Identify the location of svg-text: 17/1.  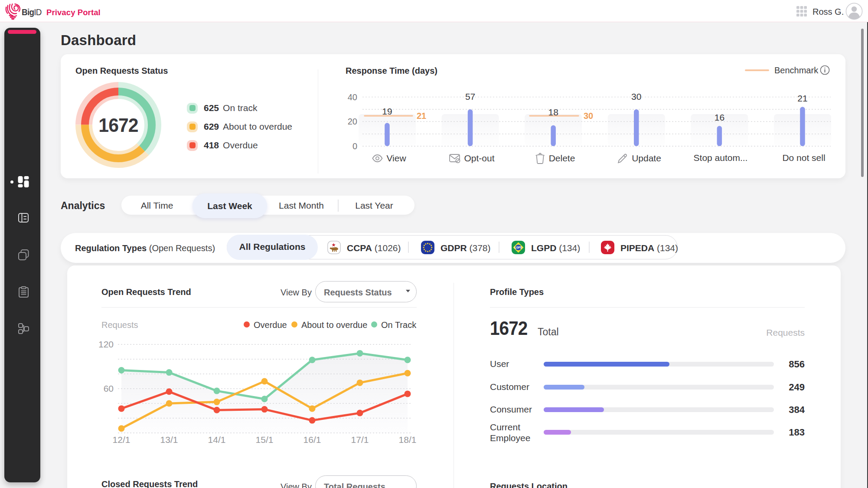
(360, 440).